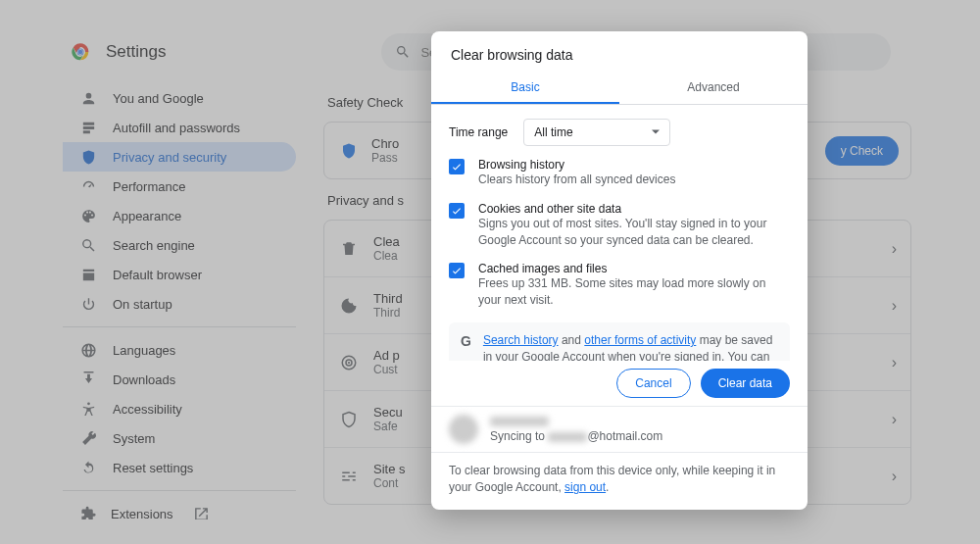 Image resolution: width=980 pixels, height=544 pixels. I want to click on tune-icon, so click(349, 476).